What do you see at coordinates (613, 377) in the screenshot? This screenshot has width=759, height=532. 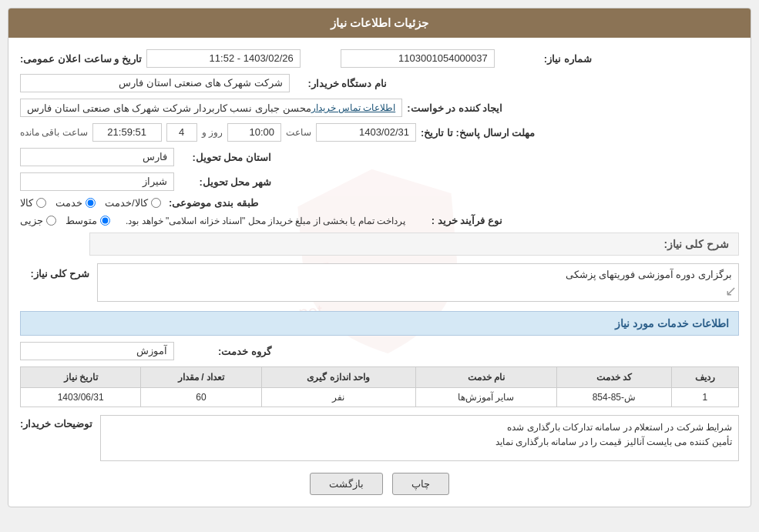 I see `col-service-code: کد خدمت` at bounding box center [613, 377].